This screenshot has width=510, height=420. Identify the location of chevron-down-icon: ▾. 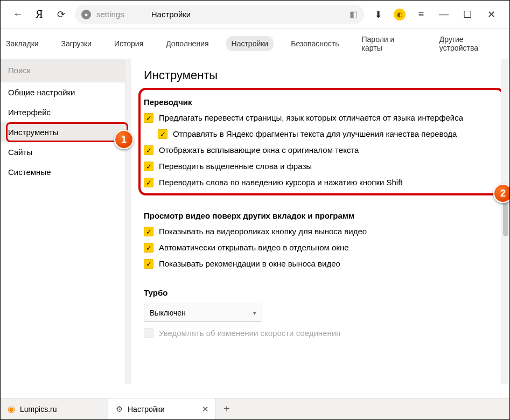
(255, 313).